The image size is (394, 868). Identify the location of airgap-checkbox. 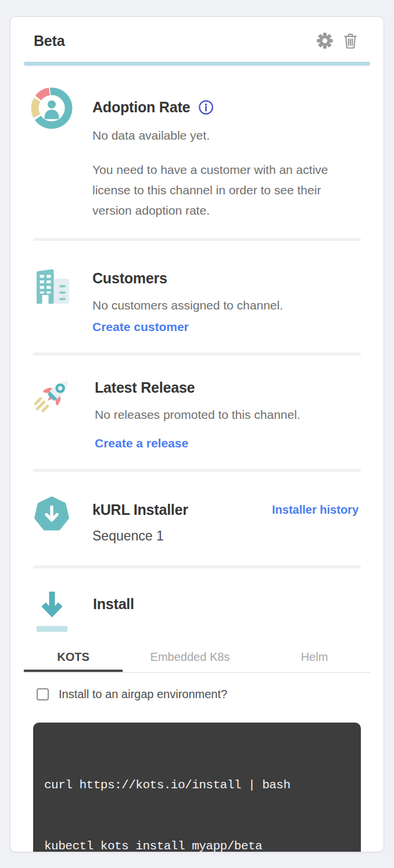
(43, 695).